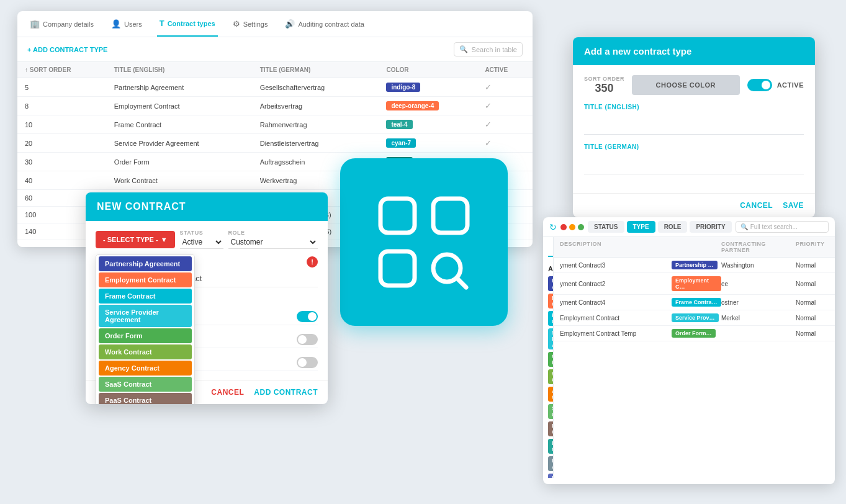 Image resolution: width=846 pixels, height=504 pixels. Describe the element at coordinates (694, 51) in the screenshot. I see `add-dialog-header: Add a new contract type` at that location.